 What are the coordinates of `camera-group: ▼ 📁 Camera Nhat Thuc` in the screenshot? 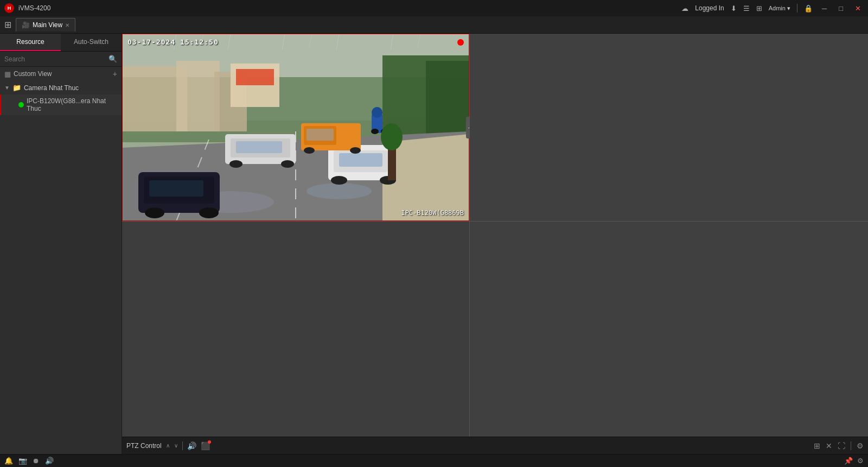 It's located at (61, 88).